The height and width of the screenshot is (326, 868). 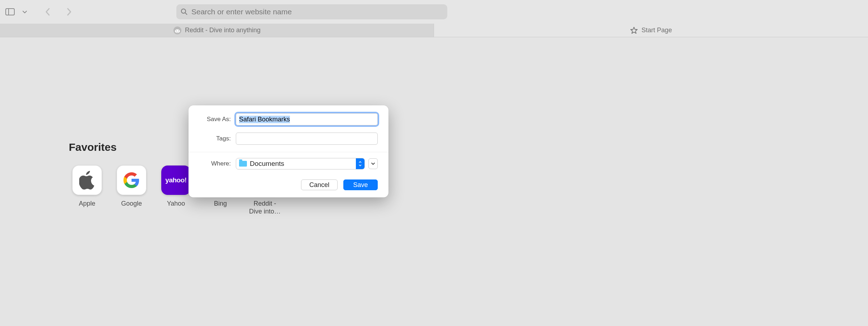 What do you see at coordinates (312, 12) in the screenshot?
I see `address-bar` at bounding box center [312, 12].